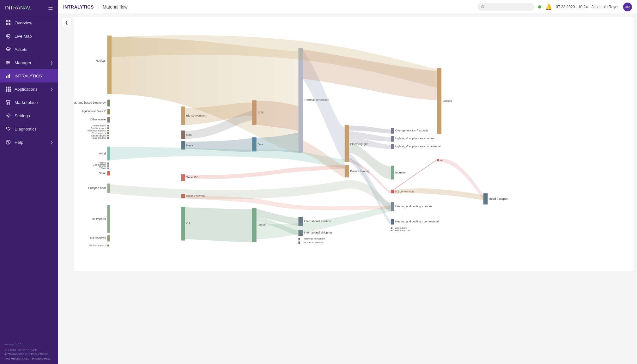 Image resolution: width=637 pixels, height=364 pixels. What do you see at coordinates (549, 7) in the screenshot?
I see `bell-icon: 🔔` at bounding box center [549, 7].